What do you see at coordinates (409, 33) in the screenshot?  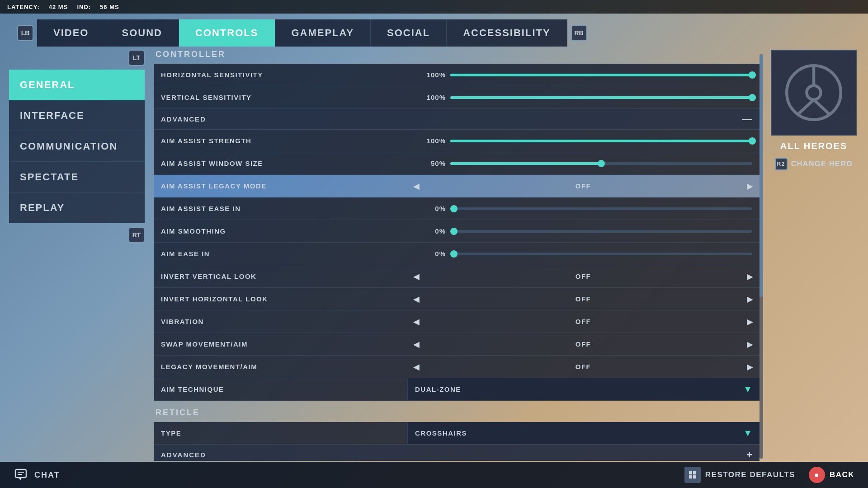 I see `tab-social: SOCIAL` at bounding box center [409, 33].